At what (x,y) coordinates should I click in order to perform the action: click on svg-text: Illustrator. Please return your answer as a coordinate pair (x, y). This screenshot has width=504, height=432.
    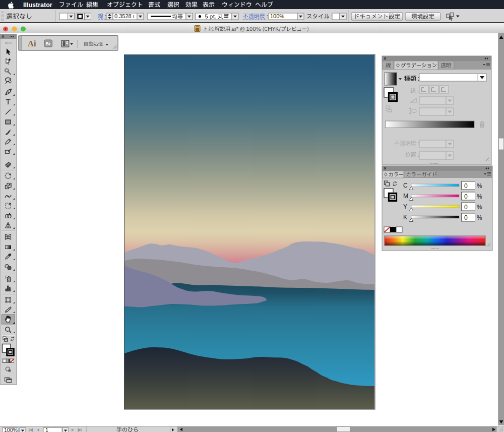
    Looking at the image, I should click on (38, 5).